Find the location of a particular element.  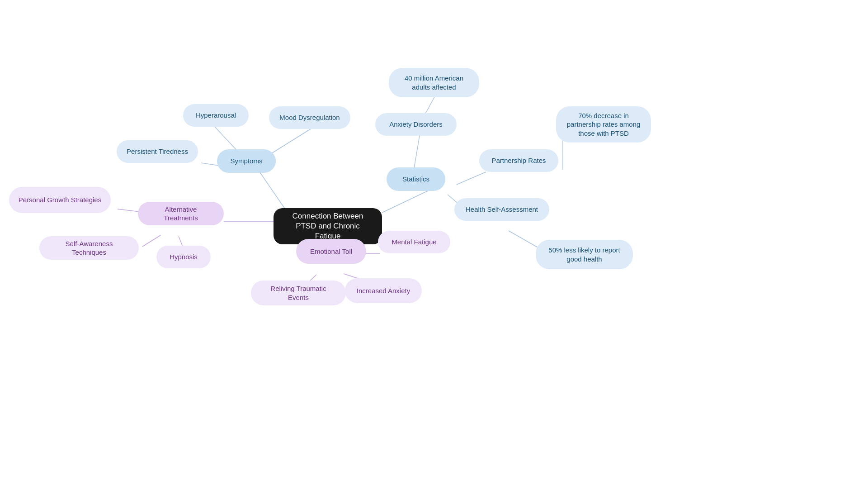

symptoms-label: Symptoms is located at coordinates (247, 161).